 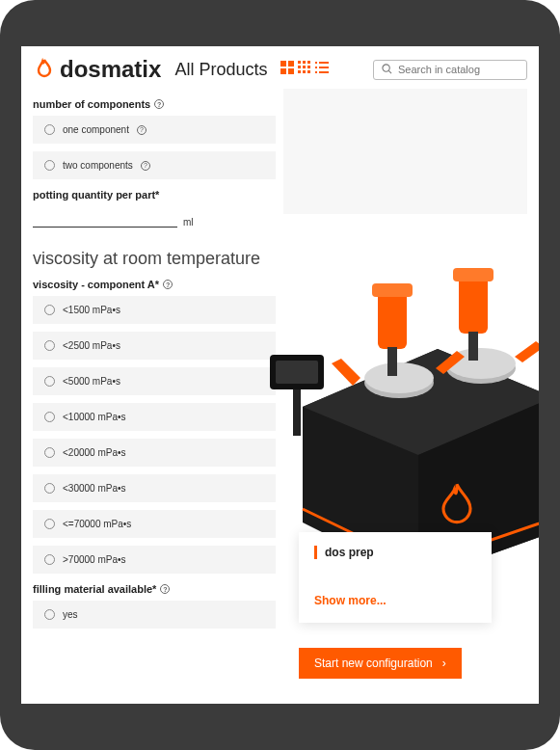 What do you see at coordinates (154, 310) in the screenshot?
I see `radio-viscosity-option: <1500 mPa•s` at bounding box center [154, 310].